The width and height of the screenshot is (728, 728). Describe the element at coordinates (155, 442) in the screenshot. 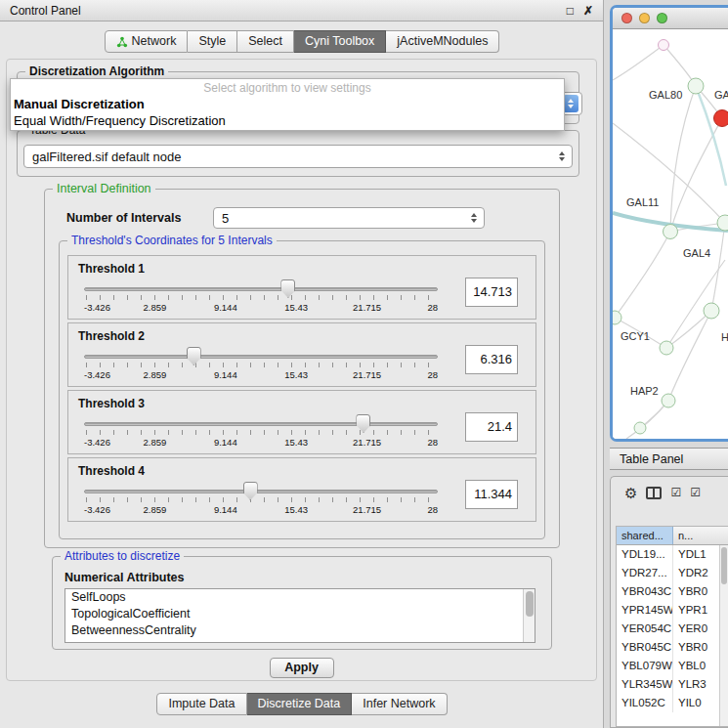

I see `tick-label: 2.859` at that location.